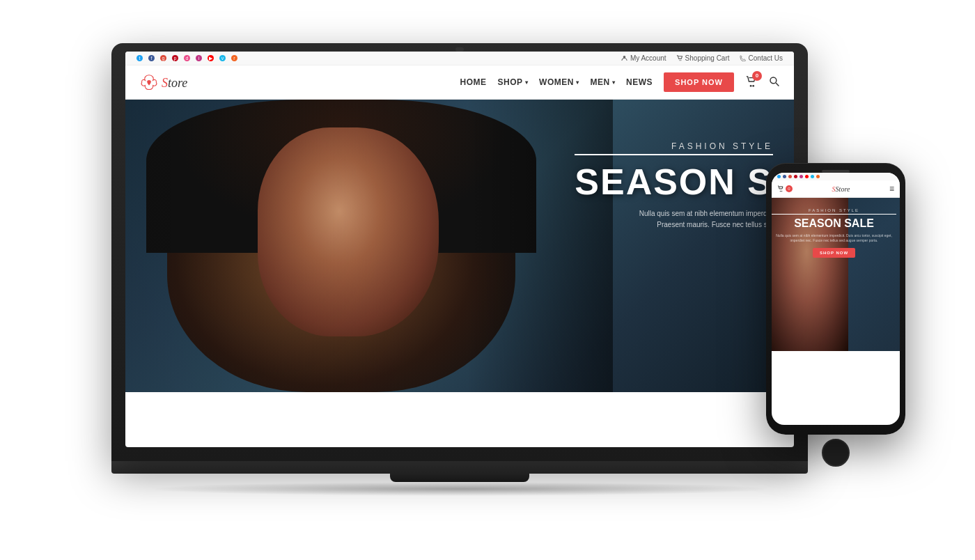  Describe the element at coordinates (139, 59) in the screenshot. I see `twitter-icon: t` at that location.